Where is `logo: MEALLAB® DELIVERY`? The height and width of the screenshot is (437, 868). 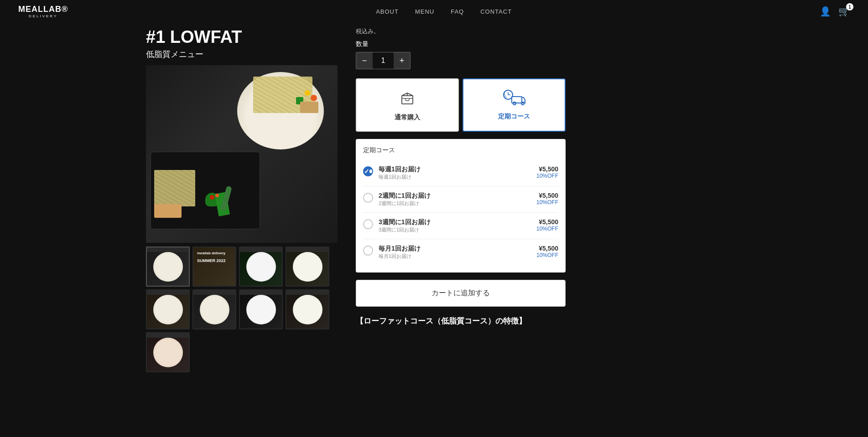
logo: MEALLAB® DELIVERY is located at coordinates (43, 11).